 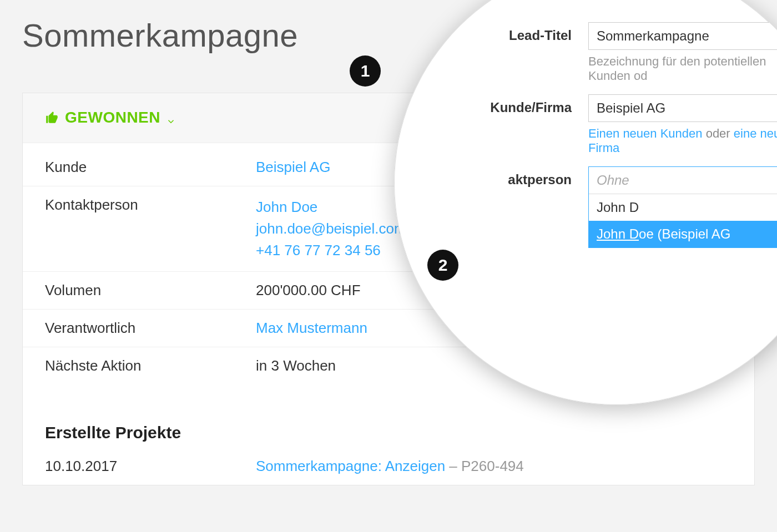 I want to click on naechste-value: in 3 Wochen, so click(x=296, y=366).